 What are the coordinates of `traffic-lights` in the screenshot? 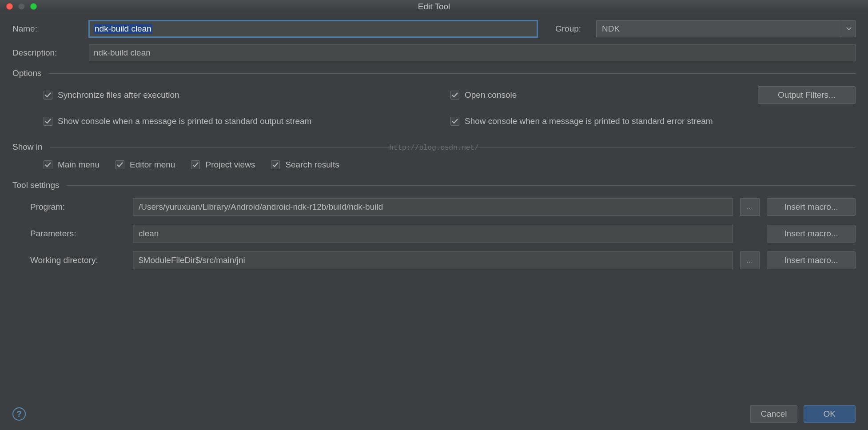 It's located at (21, 6).